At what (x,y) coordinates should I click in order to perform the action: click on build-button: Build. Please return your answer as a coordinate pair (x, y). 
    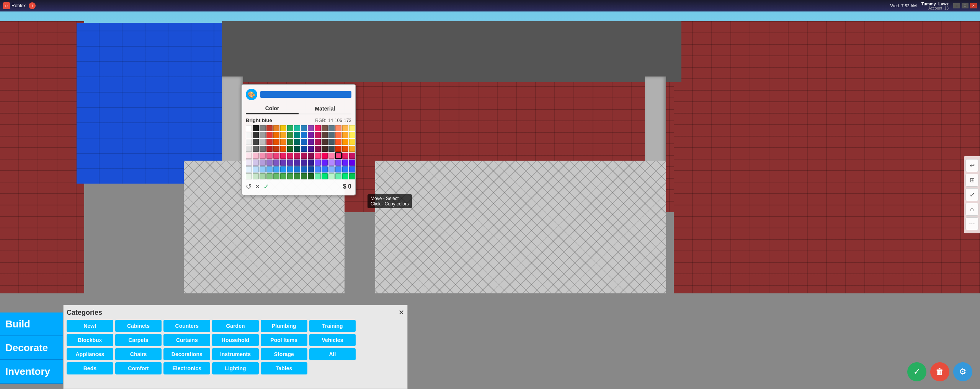
    Looking at the image, I should click on (31, 324).